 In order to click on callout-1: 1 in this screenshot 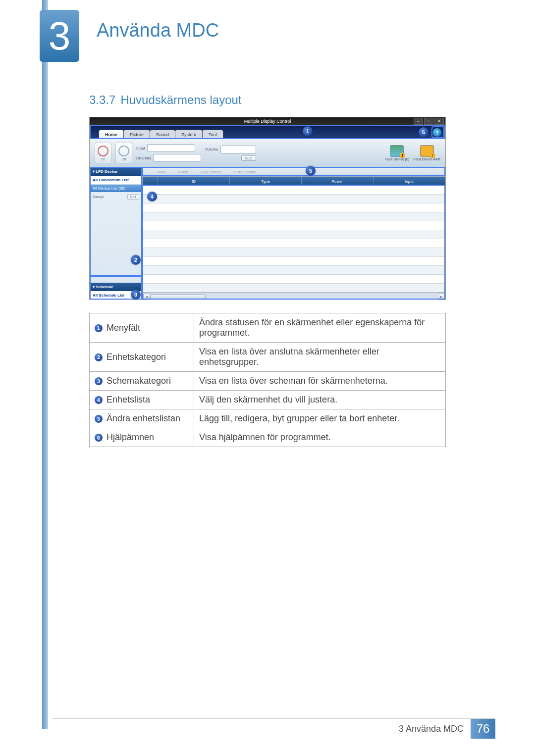, I will do `click(308, 131)`.